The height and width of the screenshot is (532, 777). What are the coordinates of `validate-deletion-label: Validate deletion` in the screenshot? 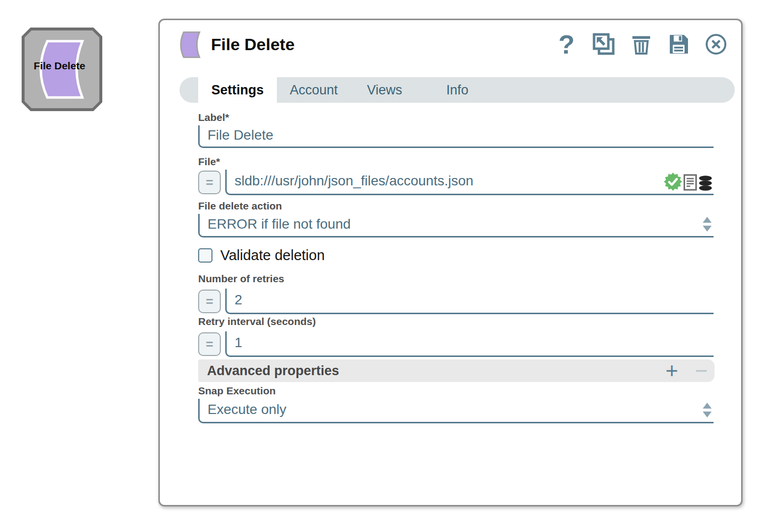 It's located at (272, 256).